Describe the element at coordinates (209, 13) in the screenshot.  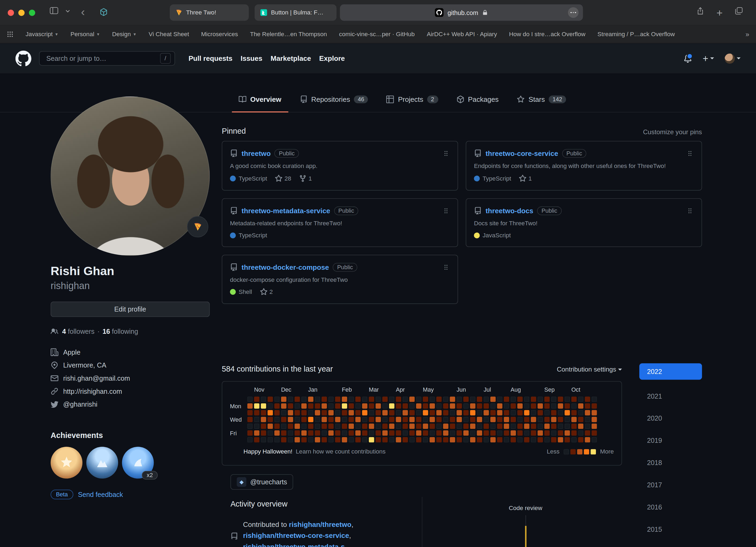
I see `browser-tab: Three Two!` at that location.